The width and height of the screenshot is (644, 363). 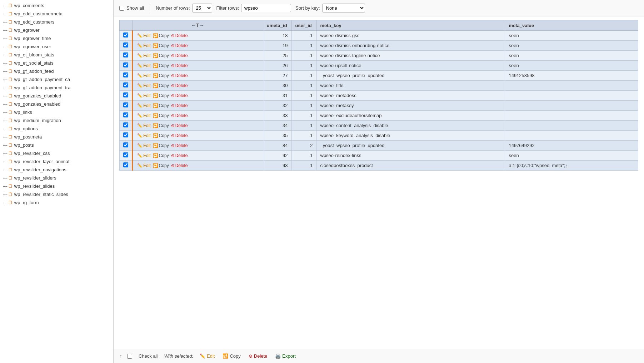 I want to click on sidebar-item: +−🗒wp_egrower, so click(x=56, y=30).